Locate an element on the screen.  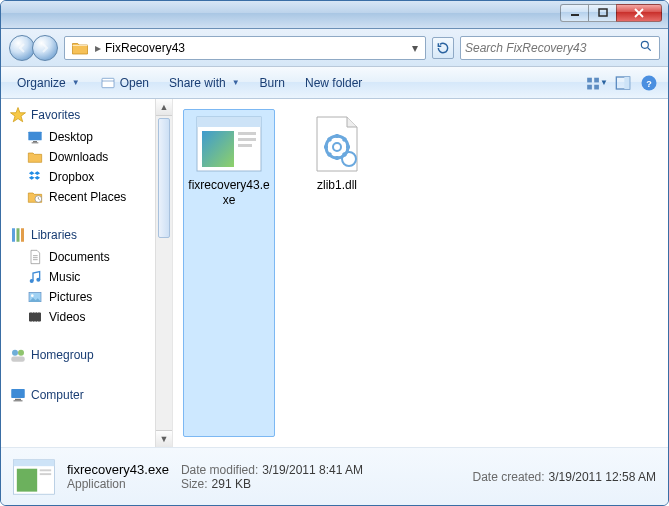
file-name: zlib1.dll is located at coordinates (337, 186).